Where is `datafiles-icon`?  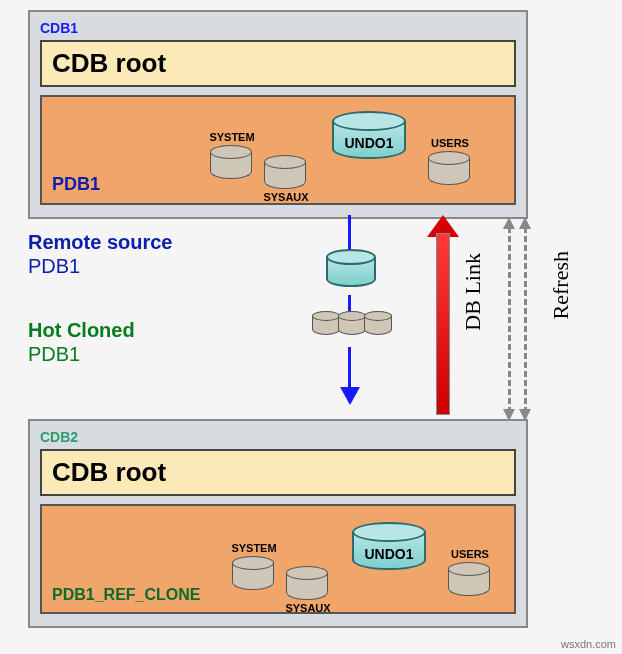
datafiles-icon is located at coordinates (351, 331).